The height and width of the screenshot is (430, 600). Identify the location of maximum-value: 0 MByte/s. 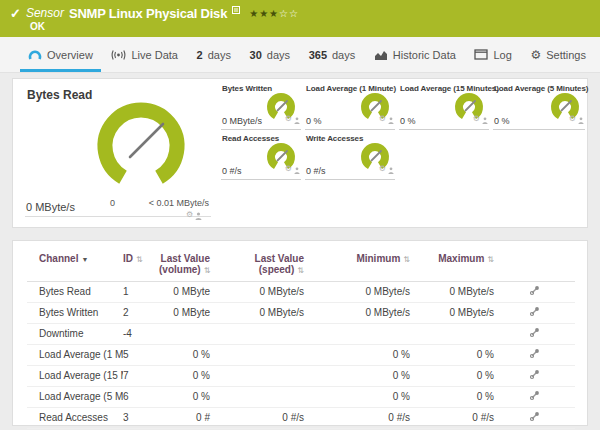
(452, 292).